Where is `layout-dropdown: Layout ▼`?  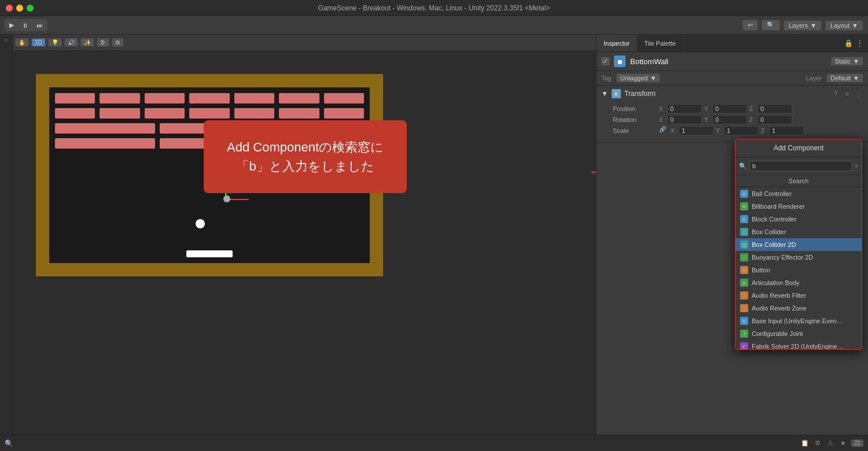 layout-dropdown: Layout ▼ is located at coordinates (844, 25).